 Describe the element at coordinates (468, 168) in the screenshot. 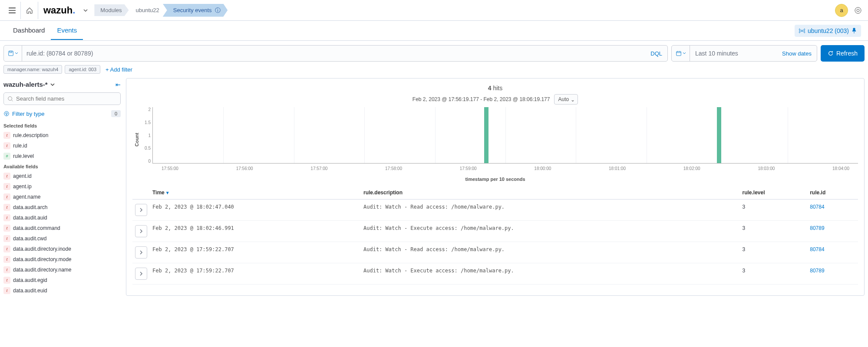

I see `x-tick: 17:59:00` at that location.